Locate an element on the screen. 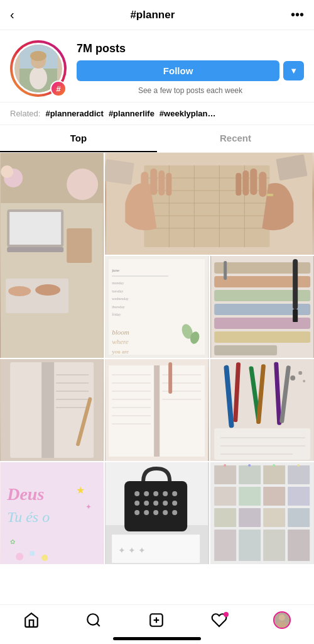 This screenshot has height=644, width=314. tab-recent: Recent is located at coordinates (236, 138).